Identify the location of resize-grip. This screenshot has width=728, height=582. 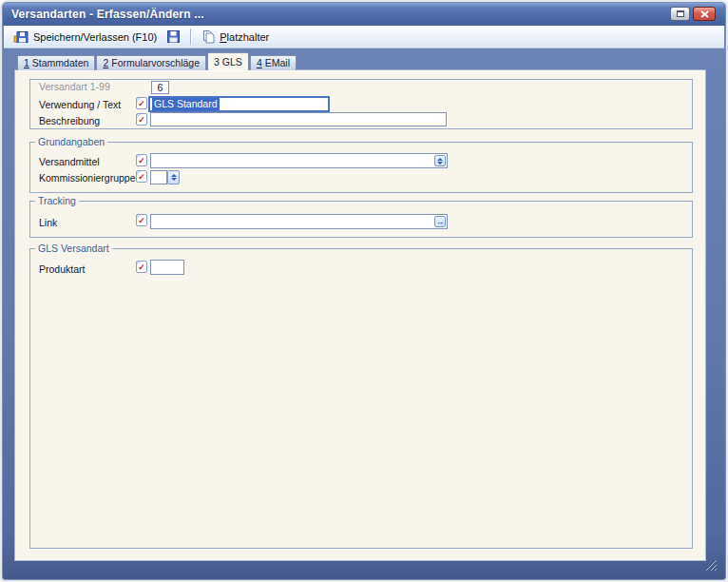
(710, 566).